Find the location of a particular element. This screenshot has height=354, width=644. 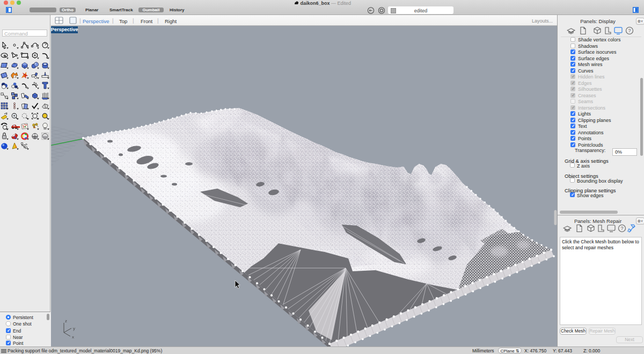

svg-text: x is located at coordinates (73, 337).